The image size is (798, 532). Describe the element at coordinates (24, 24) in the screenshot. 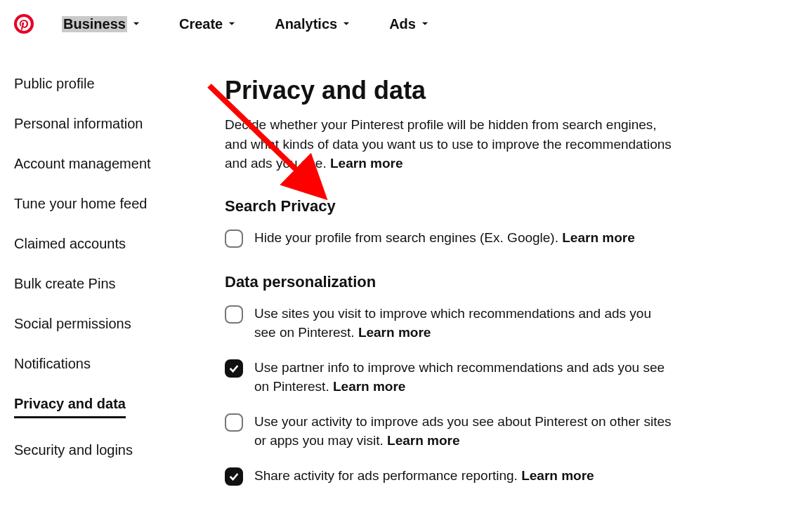

I see `pinterest-logo-icon` at that location.